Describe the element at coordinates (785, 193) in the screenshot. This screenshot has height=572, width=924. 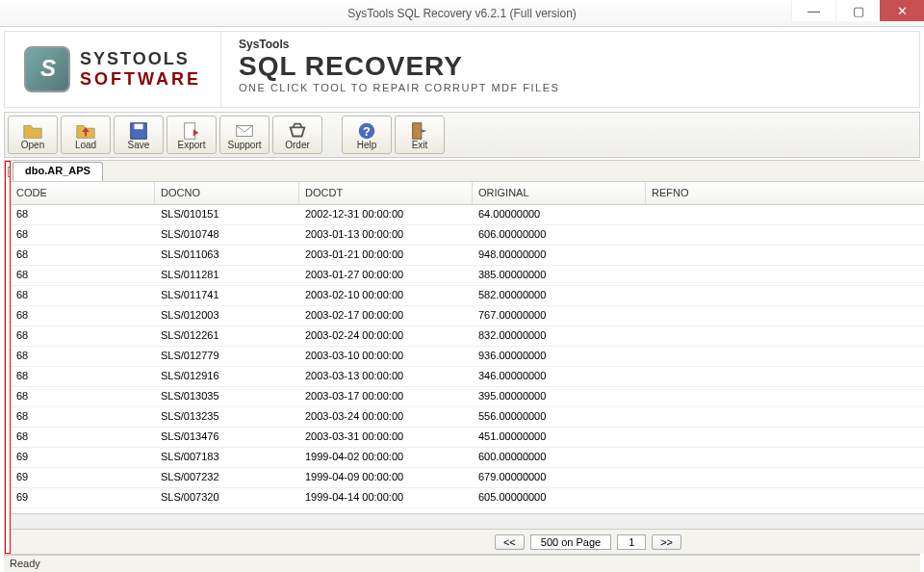
I see `column-header-refno: REFNO` at that location.